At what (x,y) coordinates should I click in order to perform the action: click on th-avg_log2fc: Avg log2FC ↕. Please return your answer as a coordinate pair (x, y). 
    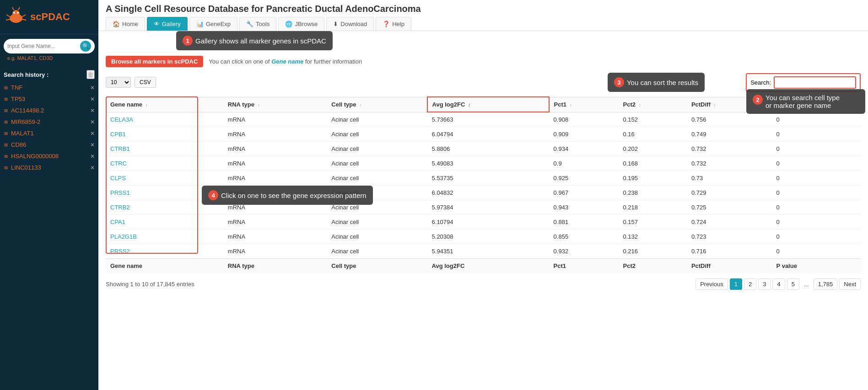
    Looking at the image, I should click on (488, 104).